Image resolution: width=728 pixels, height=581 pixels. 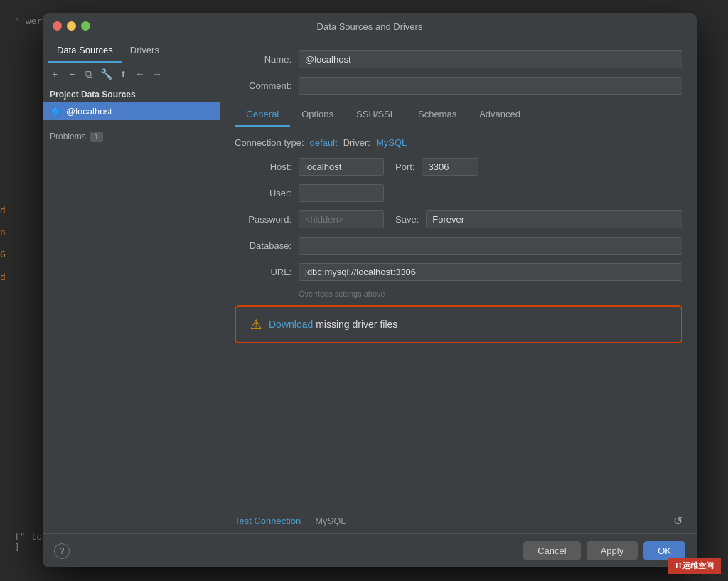 What do you see at coordinates (72, 74) in the screenshot?
I see `remove-button: −` at bounding box center [72, 74].